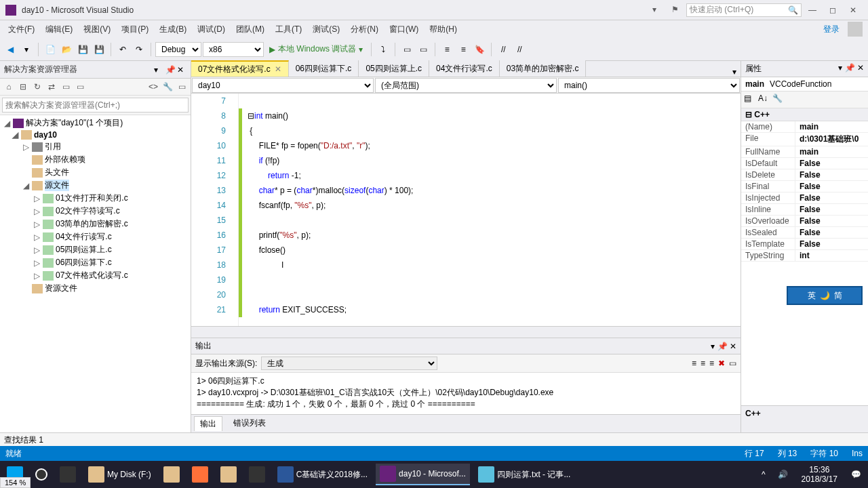  Describe the element at coordinates (135, 30) in the screenshot. I see `menu-project: 项目(P)` at that location.